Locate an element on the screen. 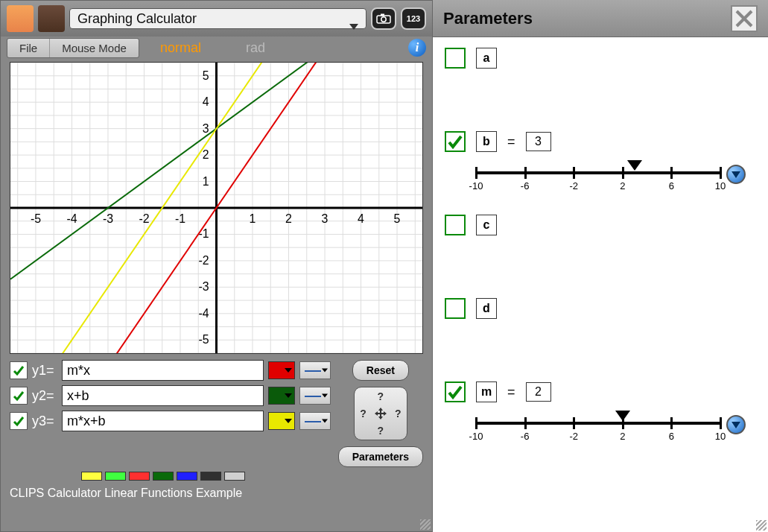 Image resolution: width=768 pixels, height=532 pixels. right-controls: Reset ? ?? ? Parameters is located at coordinates (381, 414).